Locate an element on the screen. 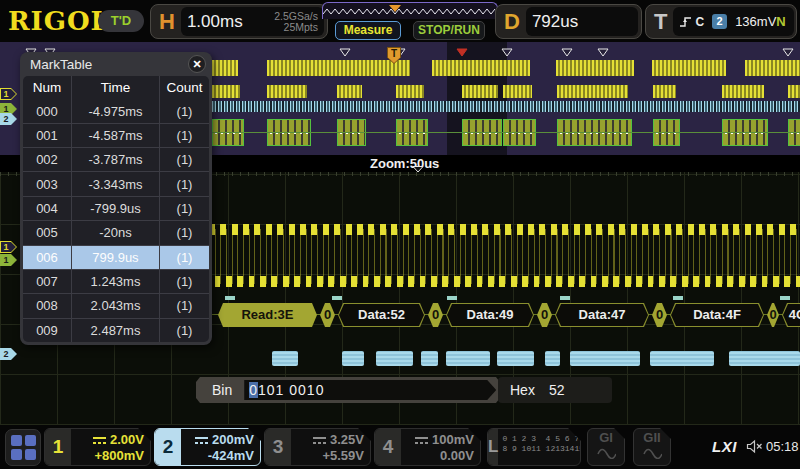  column-count: Count is located at coordinates (184, 88).